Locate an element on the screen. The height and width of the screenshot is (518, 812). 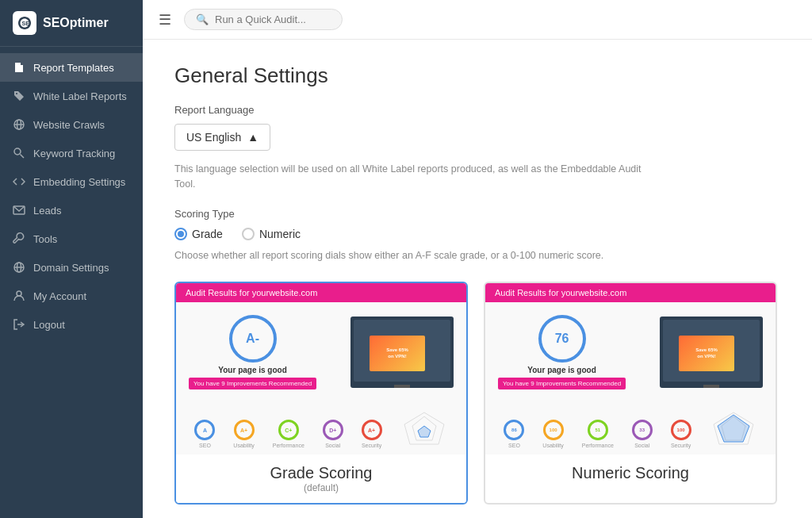
sidebar-label-website-crawls: Website Crawls is located at coordinates (69, 125).